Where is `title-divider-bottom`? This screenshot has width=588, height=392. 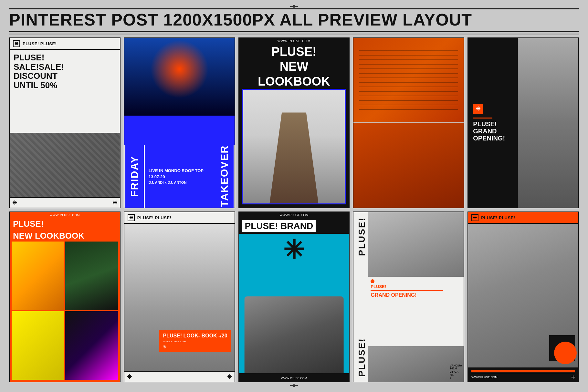
title-divider-bottom is located at coordinates (294, 31).